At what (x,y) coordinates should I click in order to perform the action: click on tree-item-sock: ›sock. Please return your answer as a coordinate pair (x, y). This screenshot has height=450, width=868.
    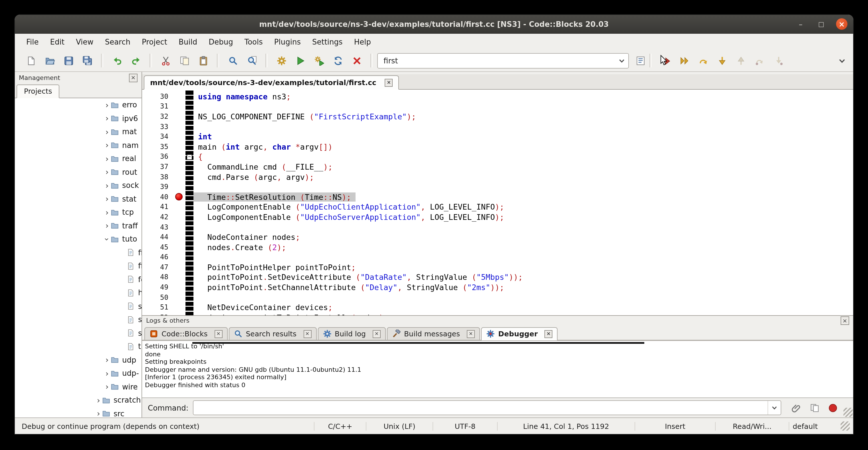
    Looking at the image, I should click on (78, 185).